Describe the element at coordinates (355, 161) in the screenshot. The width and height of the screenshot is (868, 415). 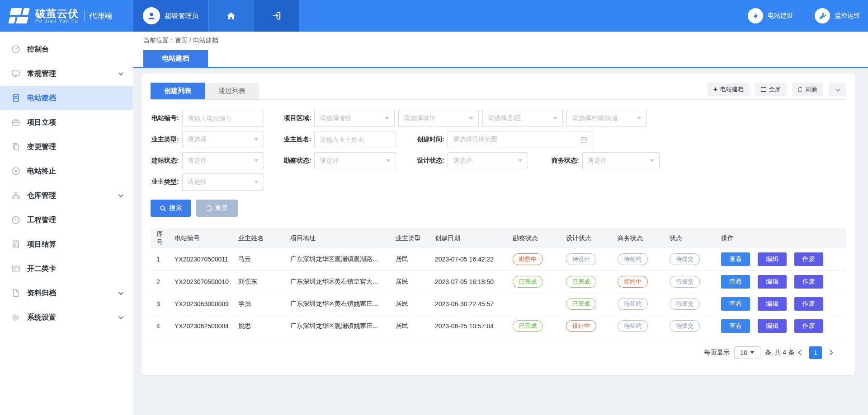
I see `survey-status-select: 请选择` at that location.